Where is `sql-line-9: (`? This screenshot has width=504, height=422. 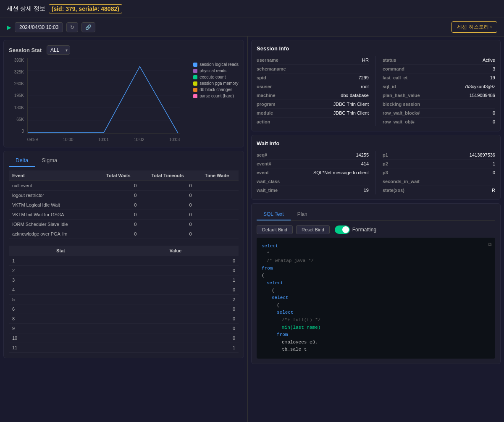
sql-line-9: ( is located at coordinates (383, 306).